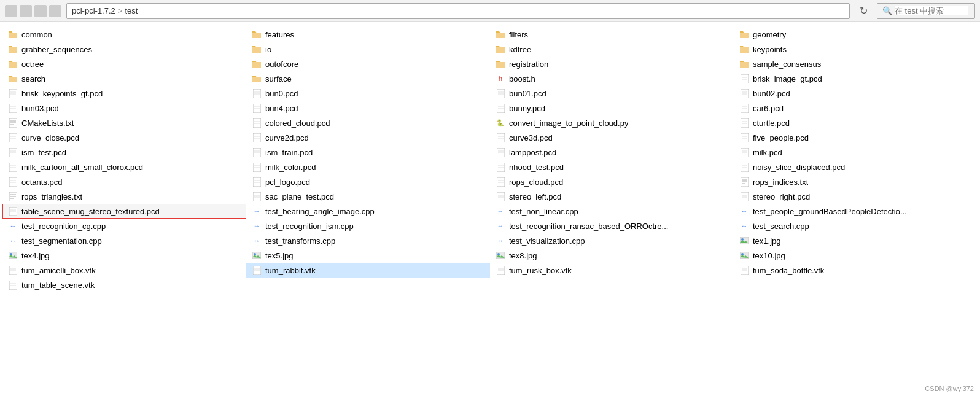 The width and height of the screenshot is (980, 396). What do you see at coordinates (289, 152) in the screenshot?
I see `file-name: ism_train.pcd` at bounding box center [289, 152].